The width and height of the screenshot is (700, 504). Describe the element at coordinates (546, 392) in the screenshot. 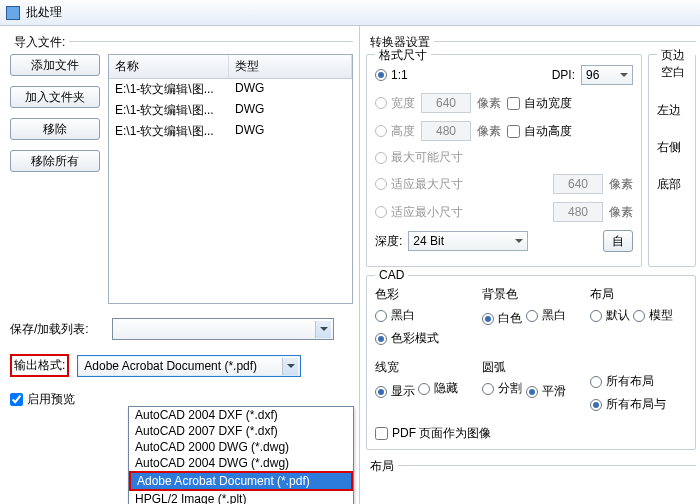

I see `arc-smooth-radio: 平滑` at that location.